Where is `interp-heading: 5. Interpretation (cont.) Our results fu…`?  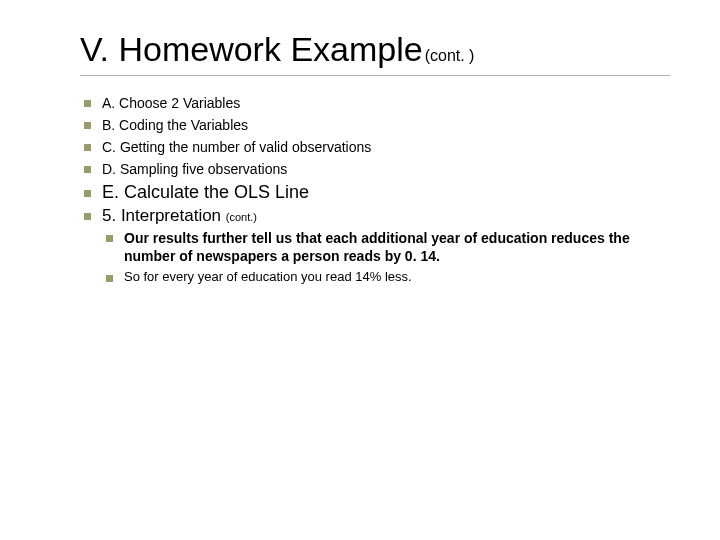
interp-heading: 5. Interpretation (cont.) Our results fu… is located at coordinates (375, 246).